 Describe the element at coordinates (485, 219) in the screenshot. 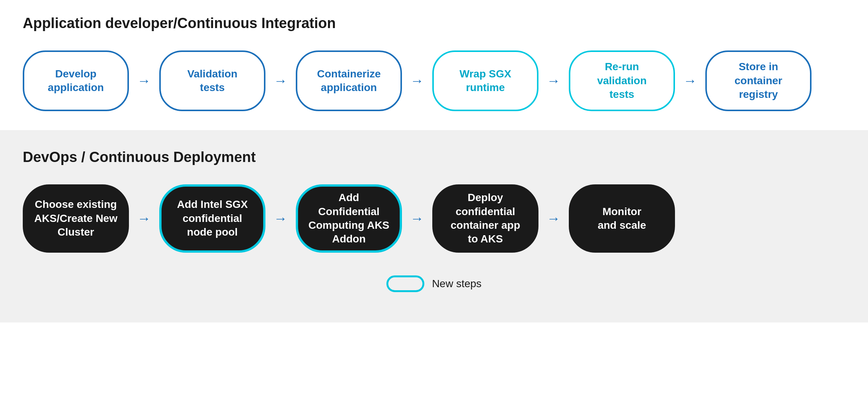

I see `node-deploy-app: Deploy confidential container app to AKS` at that location.